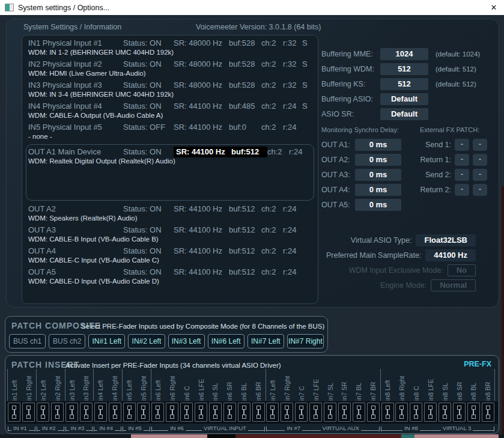 Image resolution: width=504 pixels, height=438 pixels. What do you see at coordinates (332, 285) in the screenshot?
I see `asio-setting-row: Engine Mode: Normal` at bounding box center [332, 285].